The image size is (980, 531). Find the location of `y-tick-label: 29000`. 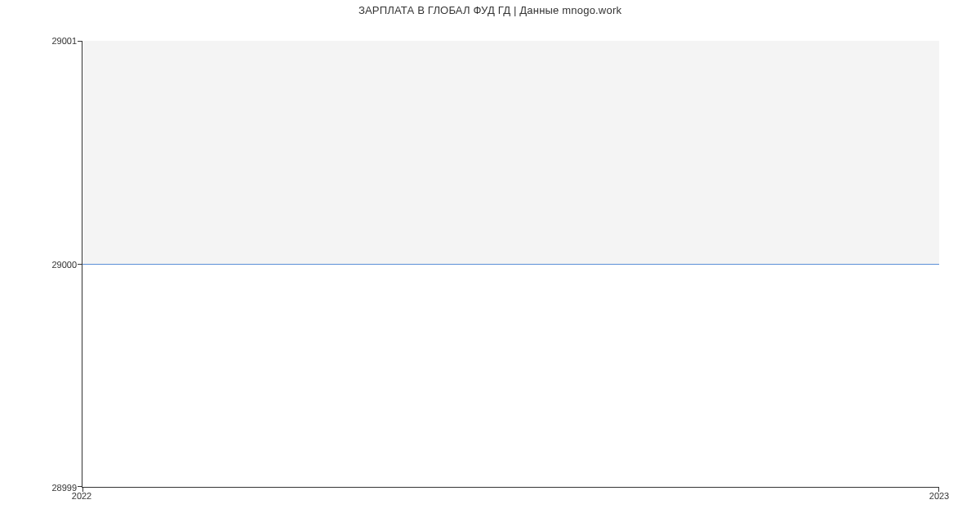

y-tick-label: 29000 is located at coordinates (64, 265).